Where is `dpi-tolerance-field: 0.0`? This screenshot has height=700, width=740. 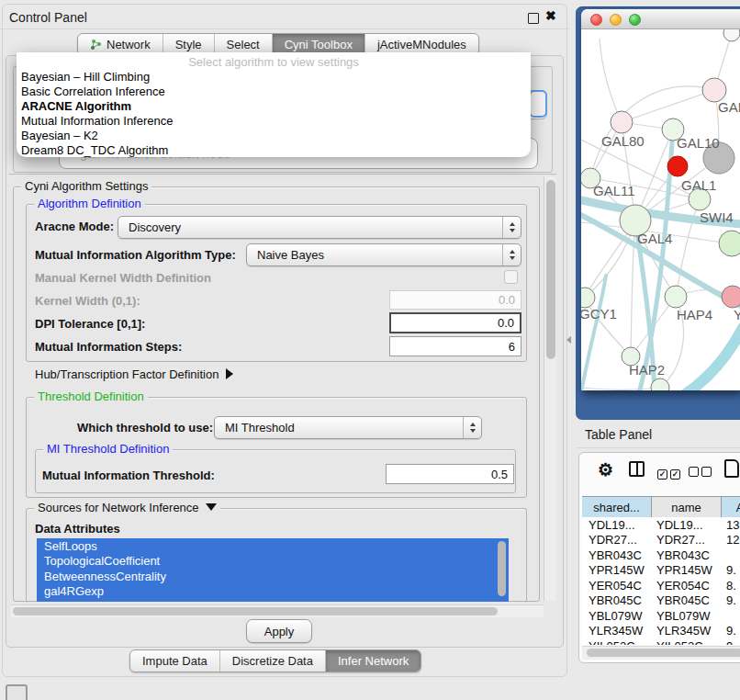 dpi-tolerance-field: 0.0 is located at coordinates (455, 323).